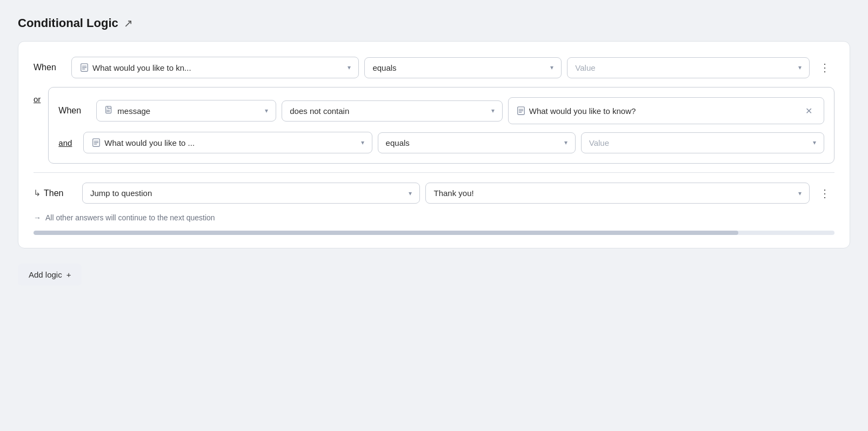 Image resolution: width=868 pixels, height=431 pixels. Describe the element at coordinates (186, 111) in the screenshot. I see `field-dropdown-2: message ▾` at that location.